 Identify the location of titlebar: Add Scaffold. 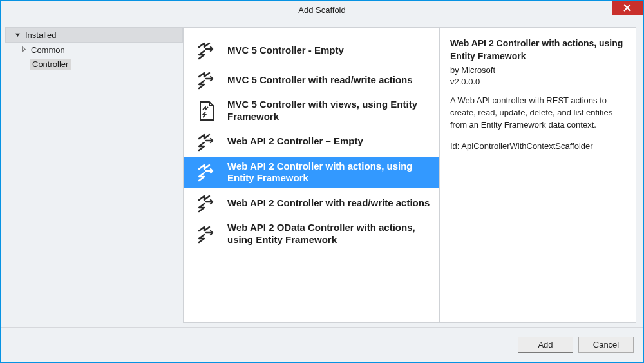
(322, 10).